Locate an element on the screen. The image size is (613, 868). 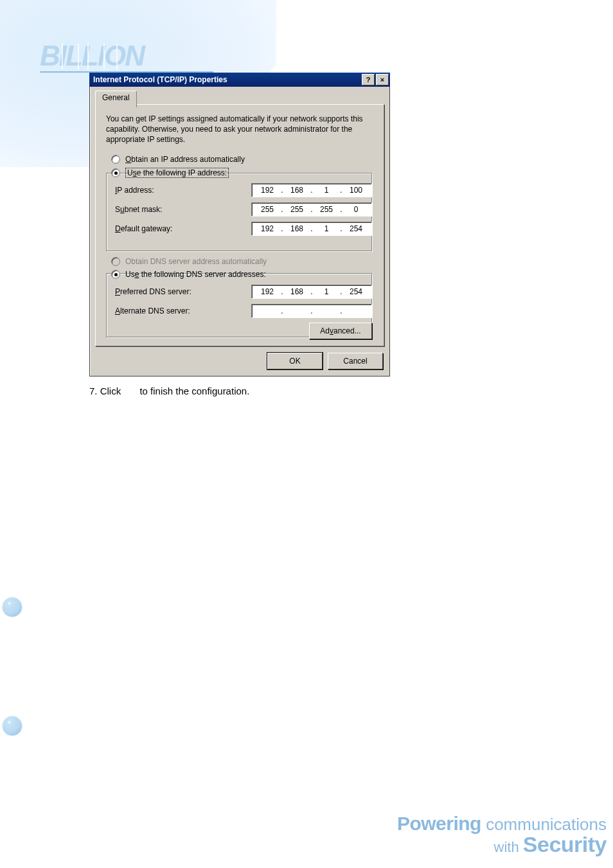
billion-logo: BILLION is located at coordinates (127, 58).